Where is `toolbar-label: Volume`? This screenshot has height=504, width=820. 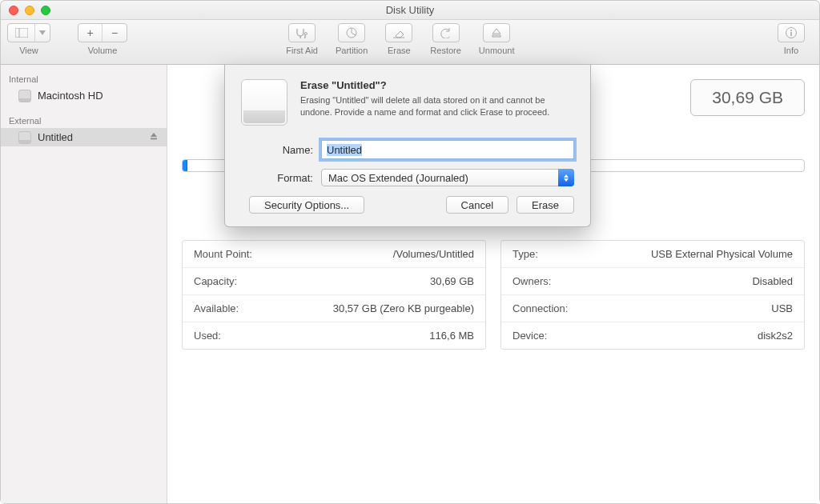 toolbar-label: Volume is located at coordinates (102, 50).